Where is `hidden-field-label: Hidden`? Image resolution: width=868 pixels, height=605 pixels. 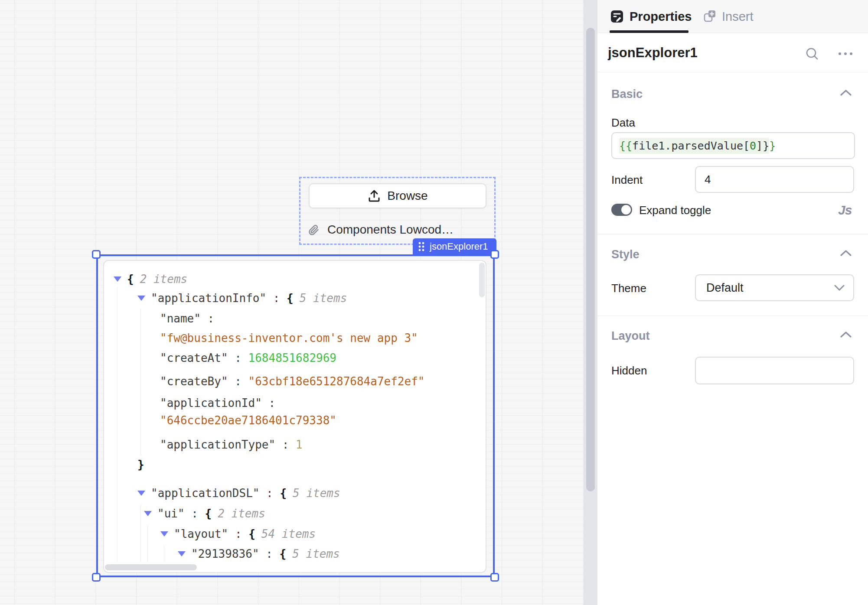 hidden-field-label: Hidden is located at coordinates (629, 371).